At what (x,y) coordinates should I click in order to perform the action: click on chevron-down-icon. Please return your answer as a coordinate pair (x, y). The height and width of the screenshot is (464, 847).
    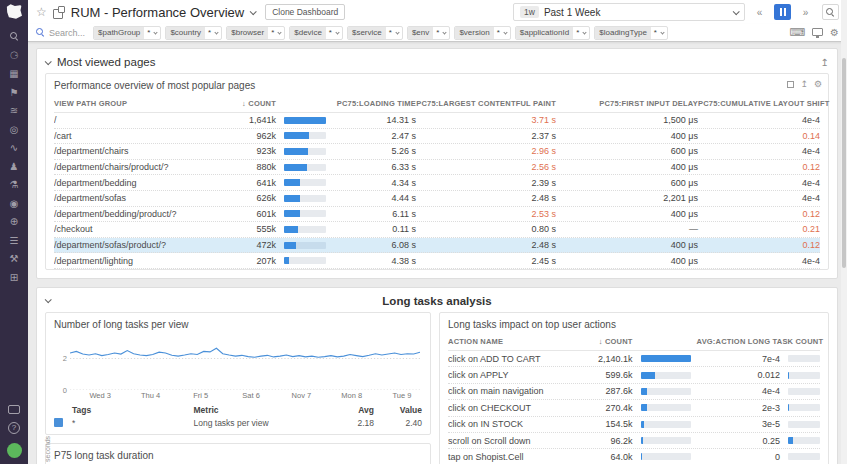
    Looking at the image, I should click on (254, 12).